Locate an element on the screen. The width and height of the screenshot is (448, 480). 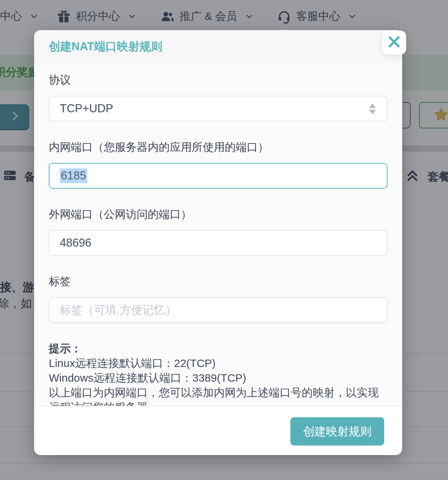
dialog-footer: 创建映射规则 is located at coordinates (218, 430).